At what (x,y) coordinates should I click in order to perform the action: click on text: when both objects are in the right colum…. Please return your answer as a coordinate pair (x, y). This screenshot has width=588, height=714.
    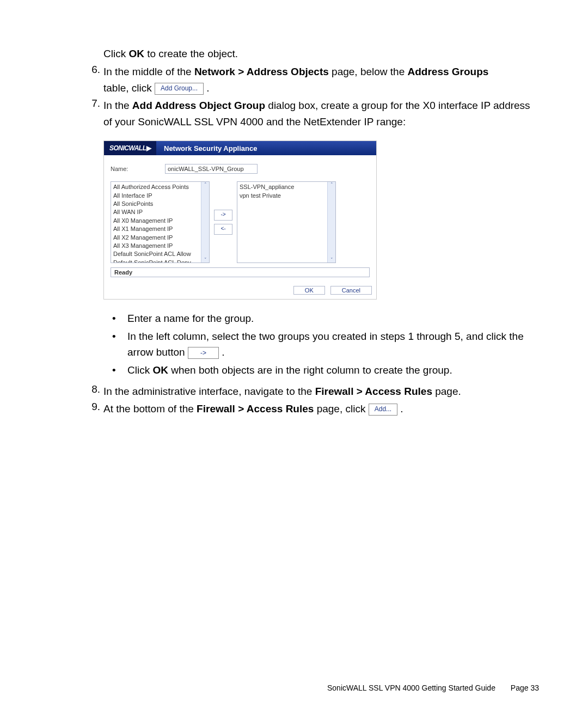
    Looking at the image, I should click on (310, 370).